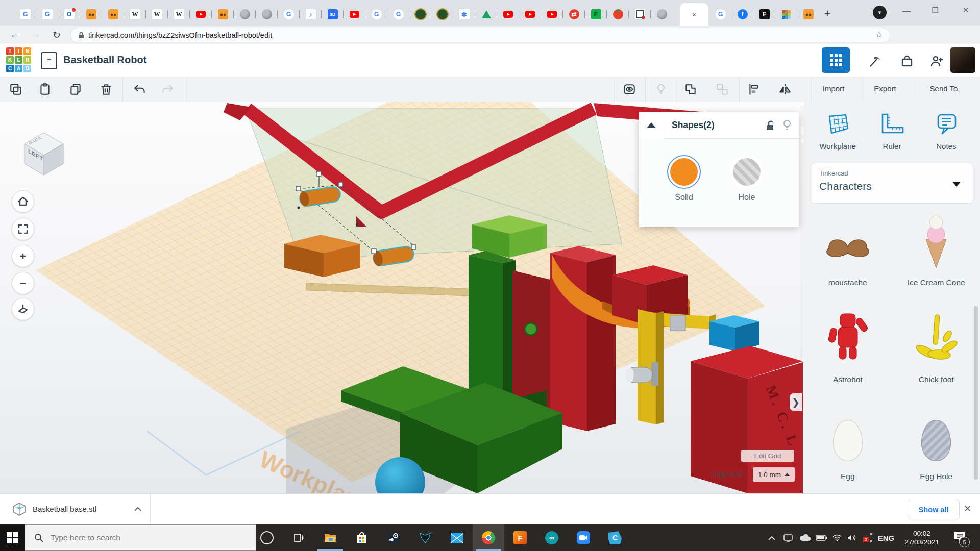 The width and height of the screenshot is (980, 551). Describe the element at coordinates (885, 89) in the screenshot. I see `export-button: Export` at that location.